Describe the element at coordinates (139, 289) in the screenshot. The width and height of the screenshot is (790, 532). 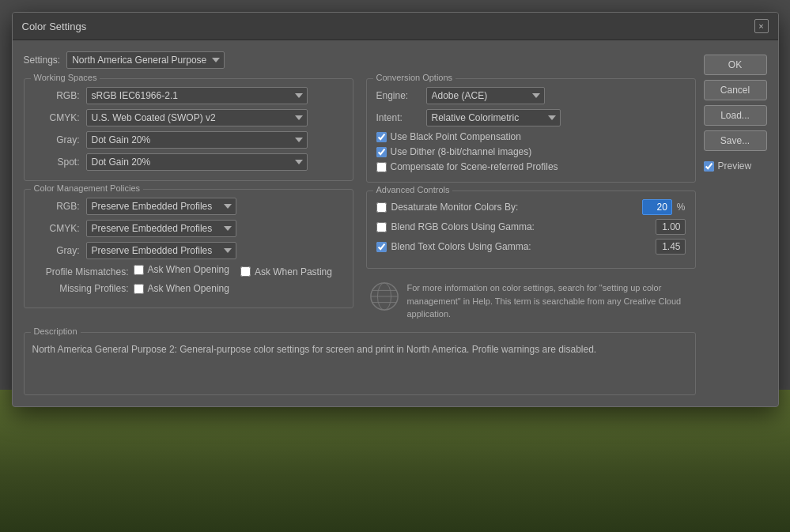
I see `ask-opening-2-checkbox` at that location.